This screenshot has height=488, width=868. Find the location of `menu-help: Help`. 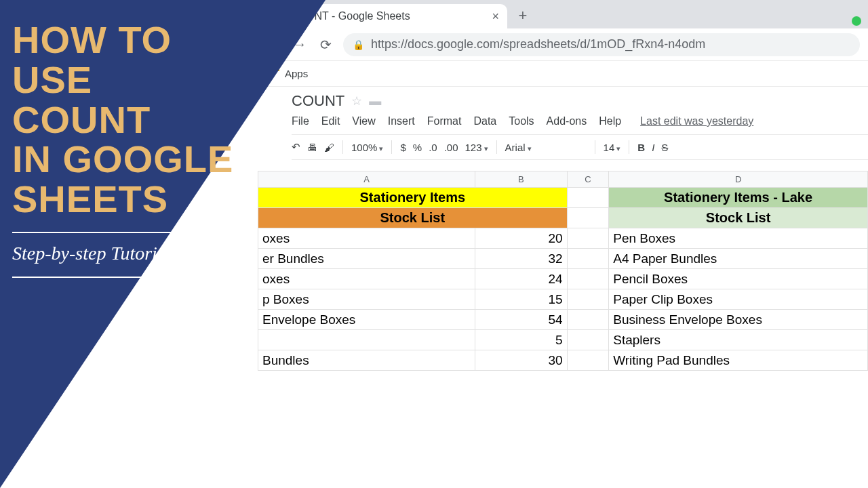

menu-help: Help is located at coordinates (610, 121).